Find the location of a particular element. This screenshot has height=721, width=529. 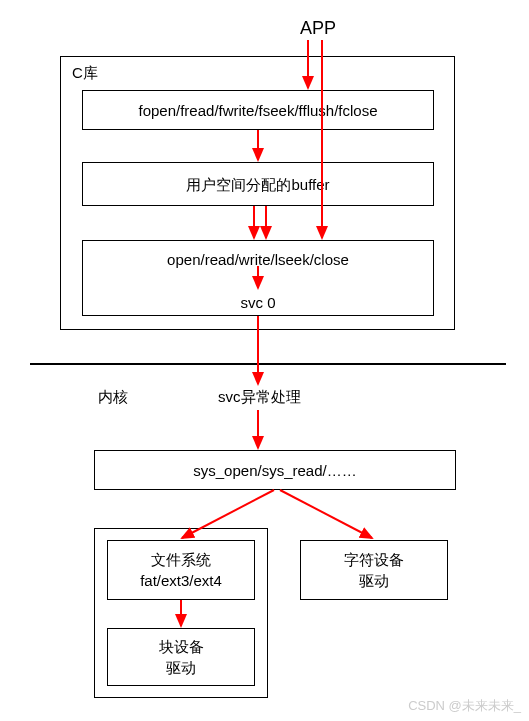

clib-funcs-text: fopen/fread/fwrite/fseek/fflush/fclose is located at coordinates (258, 110).